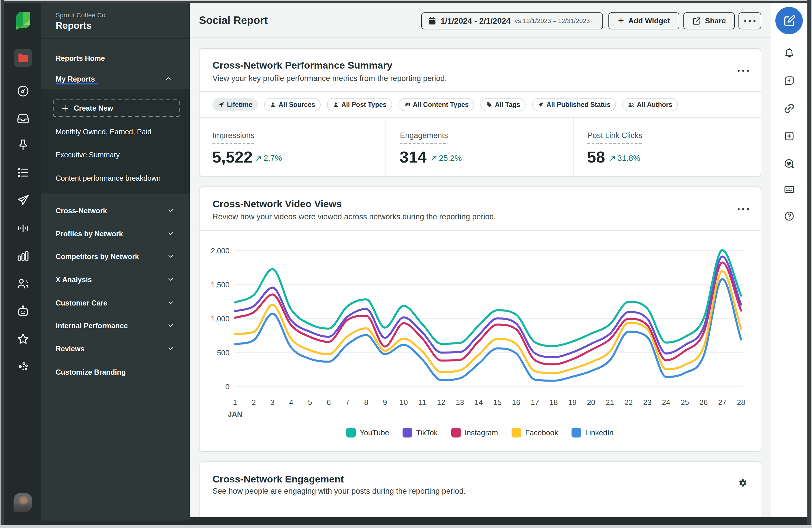 The height and width of the screenshot is (528, 812). I want to click on svg-text: 5, so click(310, 402).